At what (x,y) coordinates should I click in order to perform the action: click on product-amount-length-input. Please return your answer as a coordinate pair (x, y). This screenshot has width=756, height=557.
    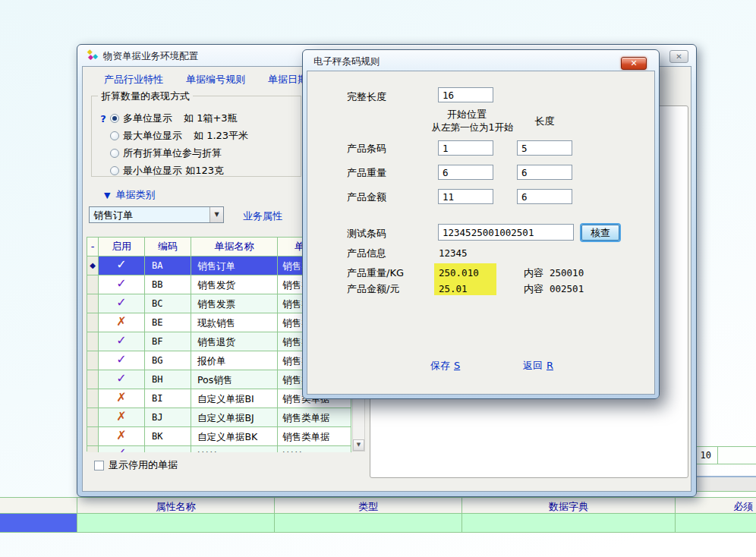
    Looking at the image, I should click on (545, 197).